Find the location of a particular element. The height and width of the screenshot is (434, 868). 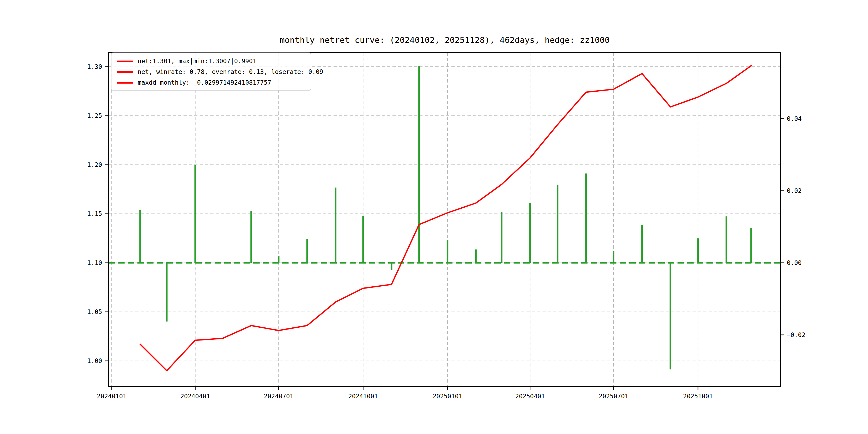

right-axis-tick-label: 0.00 is located at coordinates (794, 263).